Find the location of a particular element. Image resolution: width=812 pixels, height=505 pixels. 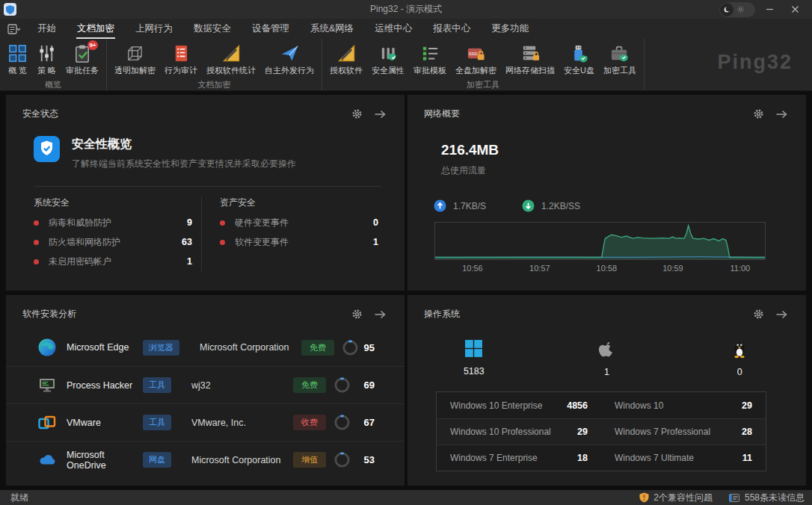

menu-tab-6: 运维中心 is located at coordinates (393, 28).